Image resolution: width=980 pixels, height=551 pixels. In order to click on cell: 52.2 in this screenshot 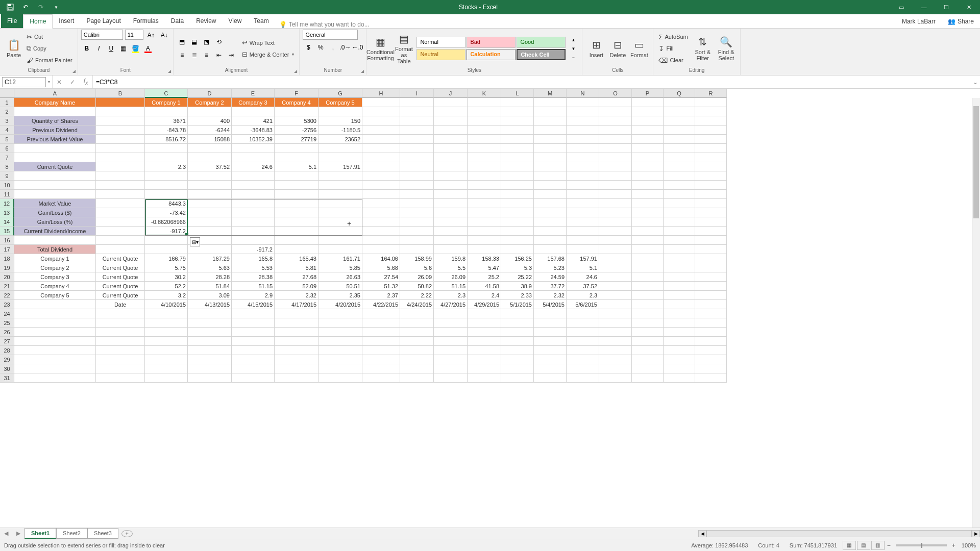, I will do `click(166, 286)`.